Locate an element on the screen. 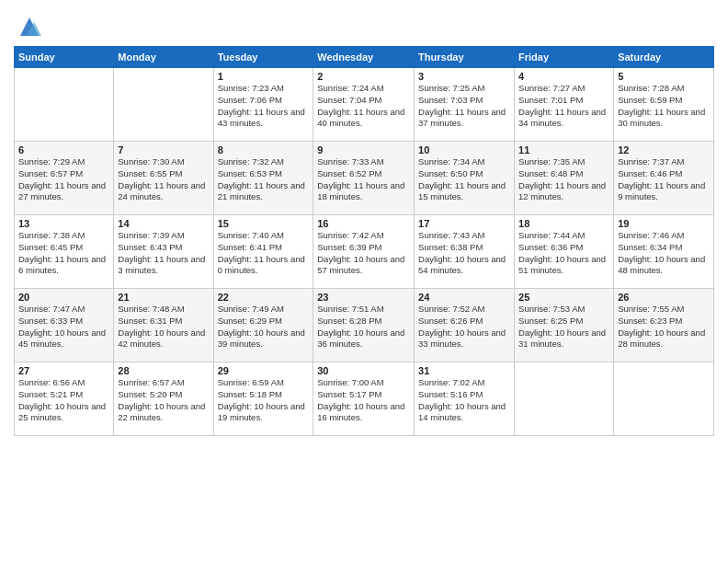  calendar-cell: 18Sunrise: 7:44 AM Sunset: 6:36 PM Dayli… is located at coordinates (564, 252).